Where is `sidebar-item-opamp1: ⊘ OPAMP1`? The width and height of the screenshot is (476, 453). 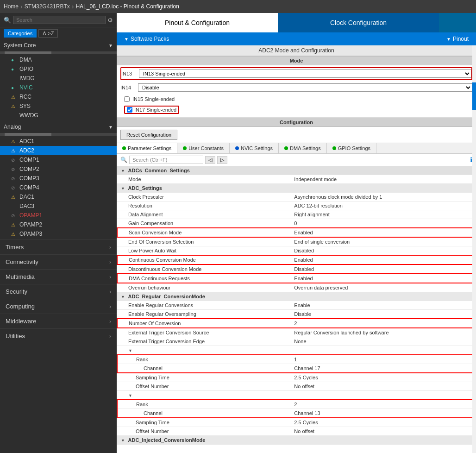 sidebar-item-opamp1: ⊘ OPAMP1 is located at coordinates (58, 215).